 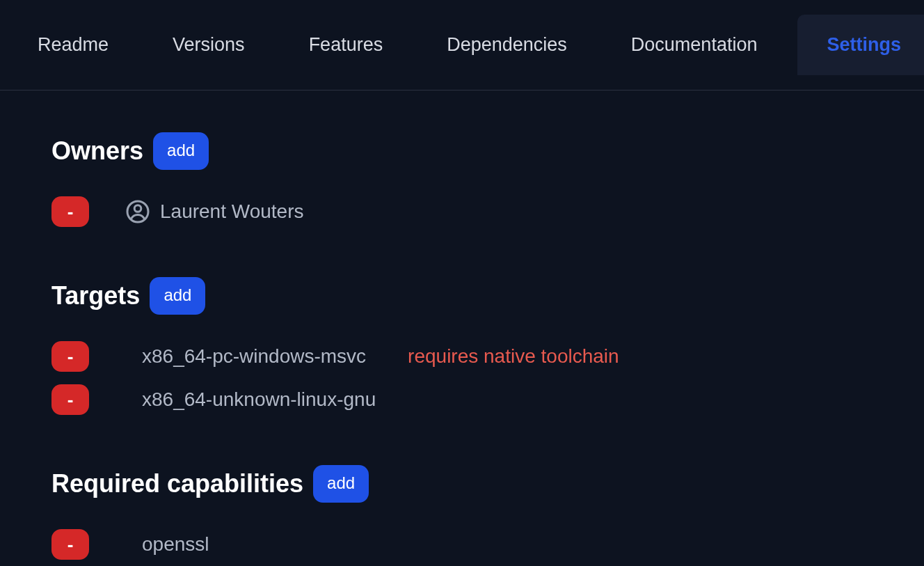 What do you see at coordinates (232, 212) in the screenshot?
I see `owner-name: Laurent Wouters` at bounding box center [232, 212].